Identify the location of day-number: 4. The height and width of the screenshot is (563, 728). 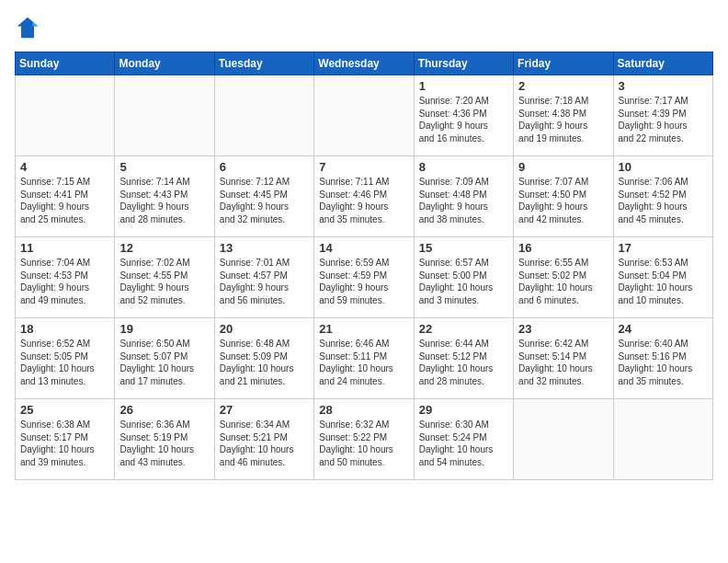
(64, 167).